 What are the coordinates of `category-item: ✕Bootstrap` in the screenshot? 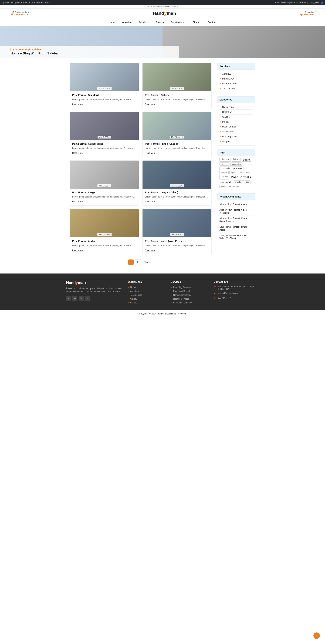 It's located at (236, 112).